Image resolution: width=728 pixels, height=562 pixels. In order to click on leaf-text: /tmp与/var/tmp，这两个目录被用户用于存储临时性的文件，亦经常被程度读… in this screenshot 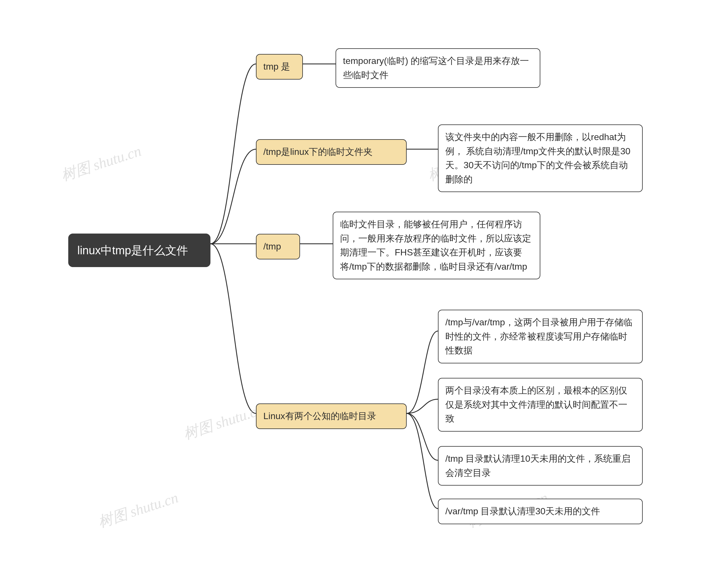, I will do `click(540, 336)`.